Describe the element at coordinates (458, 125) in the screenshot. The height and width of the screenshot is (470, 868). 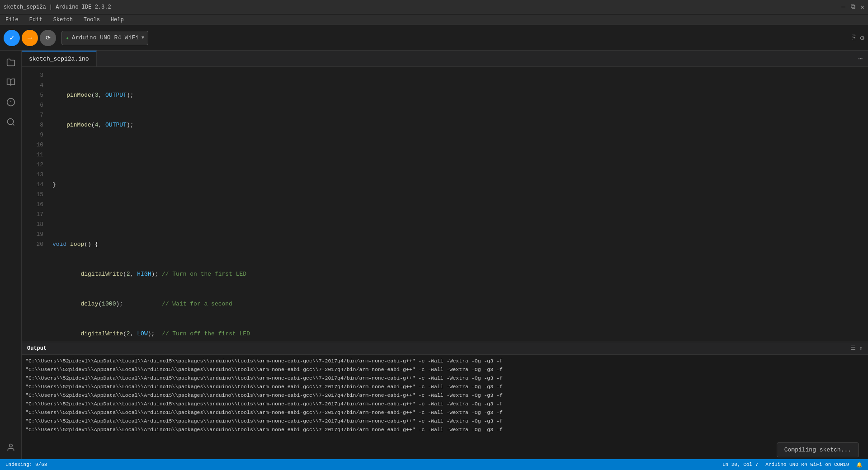
I see `code-line-4: pinMode(4, OUTPUT);` at that location.